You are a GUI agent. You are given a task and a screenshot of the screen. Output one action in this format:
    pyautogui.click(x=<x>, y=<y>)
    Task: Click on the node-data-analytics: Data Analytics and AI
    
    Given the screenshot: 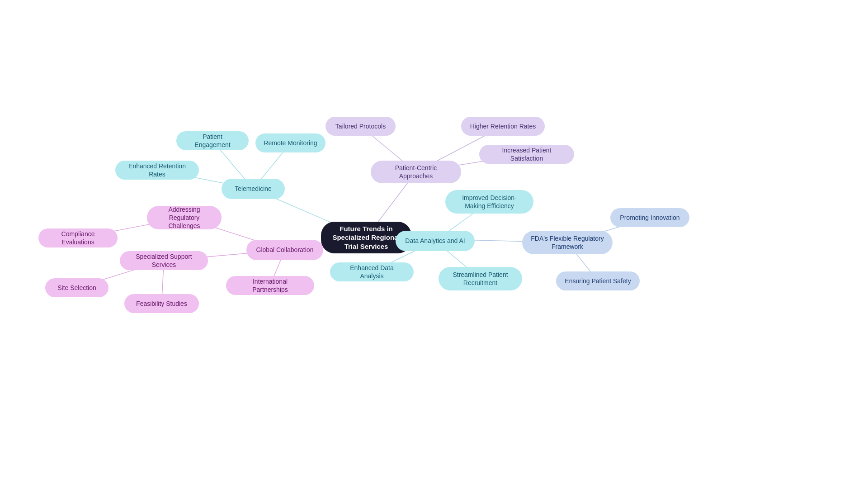 What is the action you would take?
    pyautogui.click(x=435, y=241)
    